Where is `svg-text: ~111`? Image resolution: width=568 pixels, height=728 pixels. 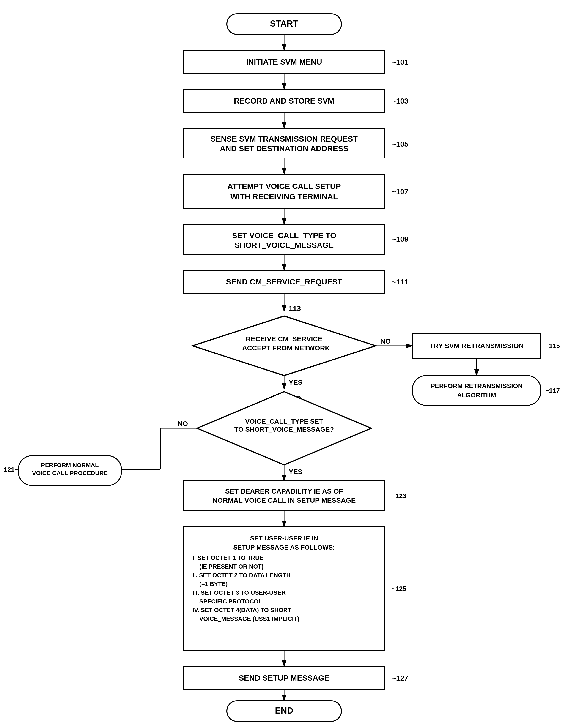
svg-text: ~111 is located at coordinates (400, 282).